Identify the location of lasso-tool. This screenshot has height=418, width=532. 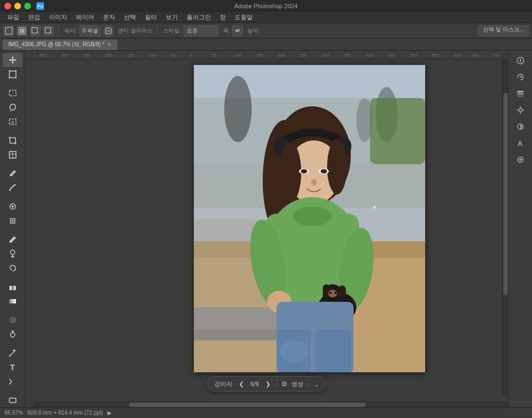
(13, 107).